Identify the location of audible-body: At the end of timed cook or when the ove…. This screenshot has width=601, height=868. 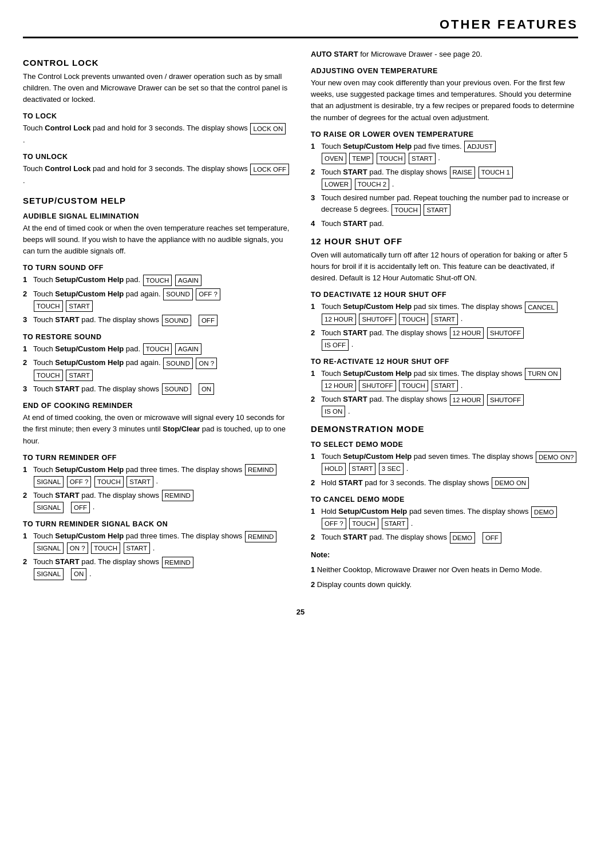
(157, 240).